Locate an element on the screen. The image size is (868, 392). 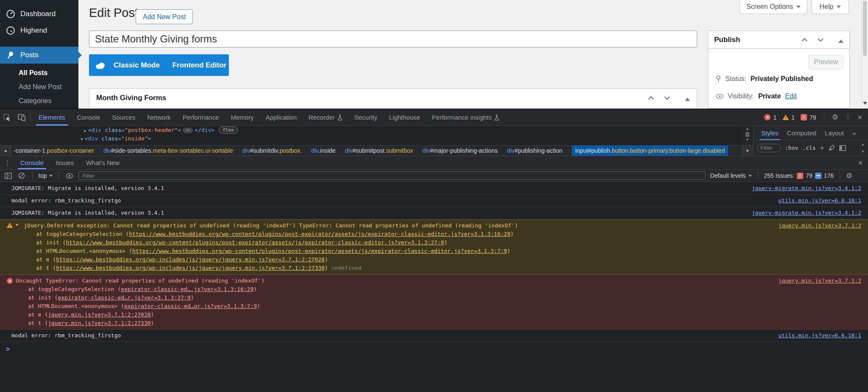
help-button: Help is located at coordinates (830, 7).